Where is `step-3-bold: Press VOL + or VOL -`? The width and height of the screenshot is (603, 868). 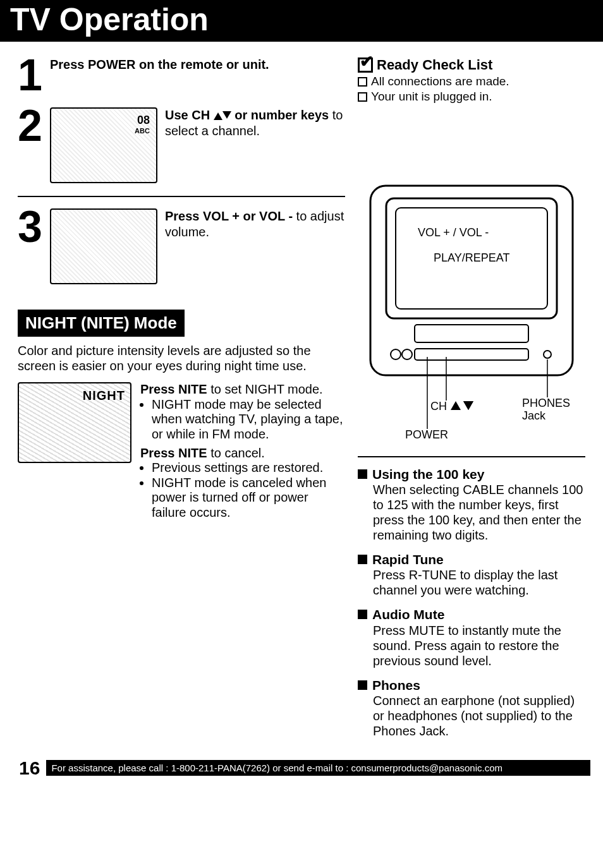 step-3-bold: Press VOL + or VOL - is located at coordinates (229, 216).